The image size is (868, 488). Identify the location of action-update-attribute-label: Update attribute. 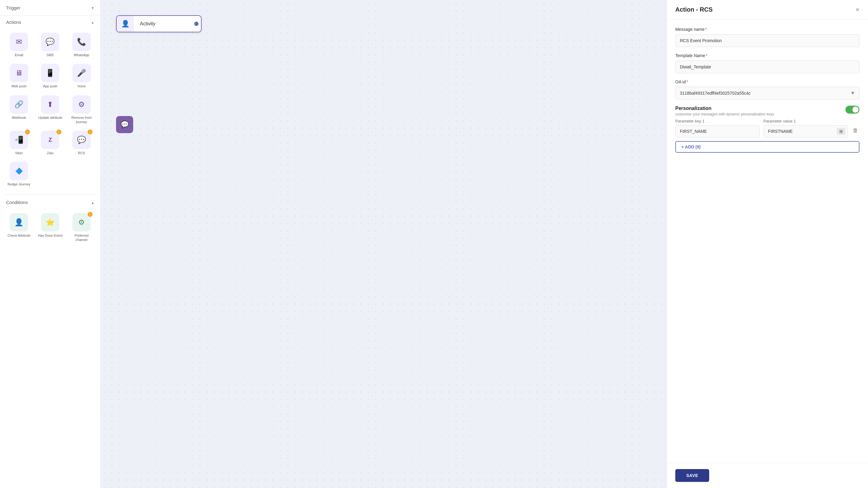
(50, 118).